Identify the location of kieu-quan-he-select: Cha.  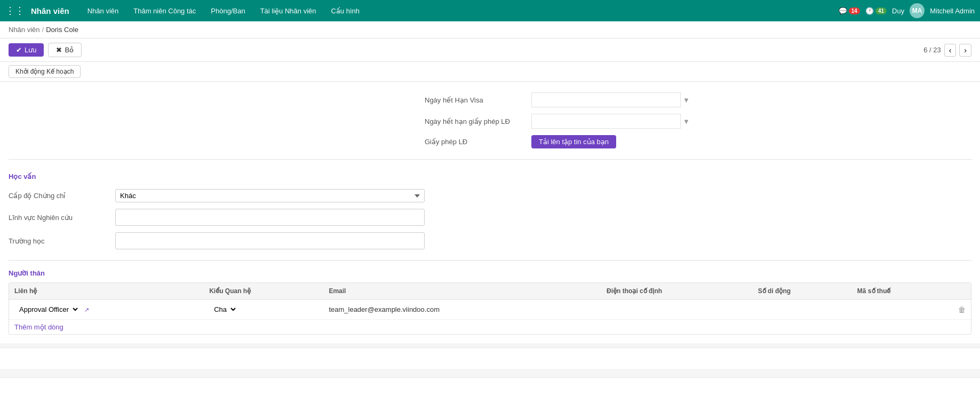
(224, 310).